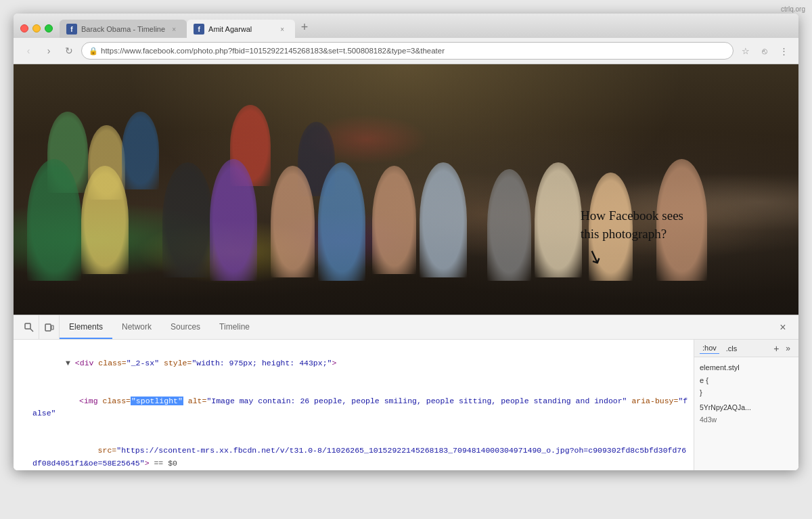 The height and width of the screenshot is (519, 812). What do you see at coordinates (746, 408) in the screenshot?
I see `styles-class-name-1: 5YrNpy2AQJa...` at bounding box center [746, 408].